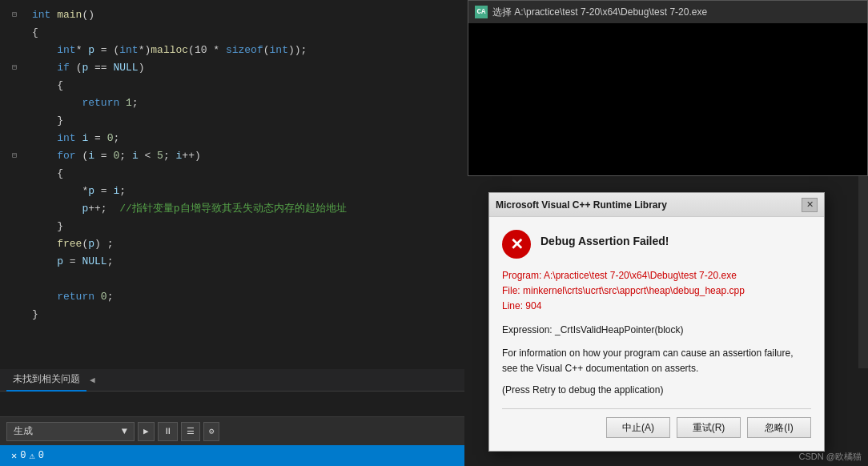 This screenshot has height=466, width=868. I want to click on build-btn-4: ⚙, so click(211, 432).